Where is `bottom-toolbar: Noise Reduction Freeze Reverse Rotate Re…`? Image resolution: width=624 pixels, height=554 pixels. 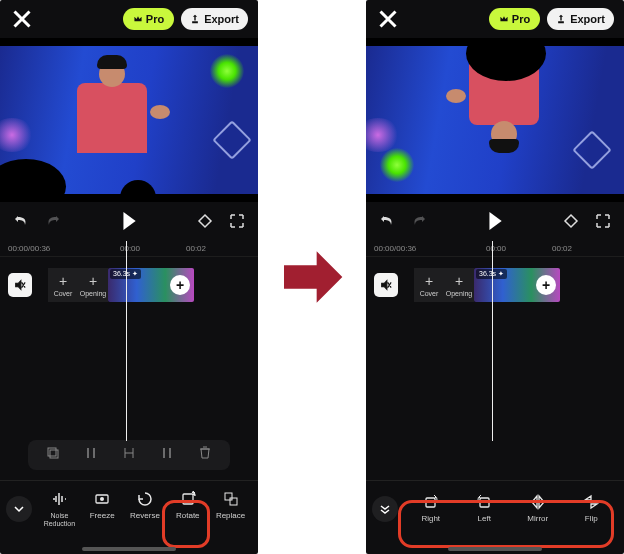
bottom-toolbar: Noise Reduction Freeze Reverse Rotate Re… is located at coordinates (129, 508).